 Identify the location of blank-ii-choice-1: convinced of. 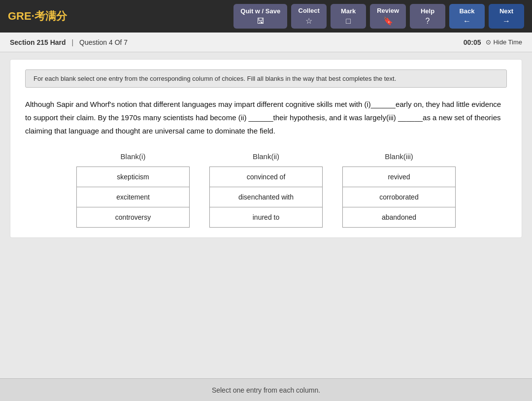
(266, 177).